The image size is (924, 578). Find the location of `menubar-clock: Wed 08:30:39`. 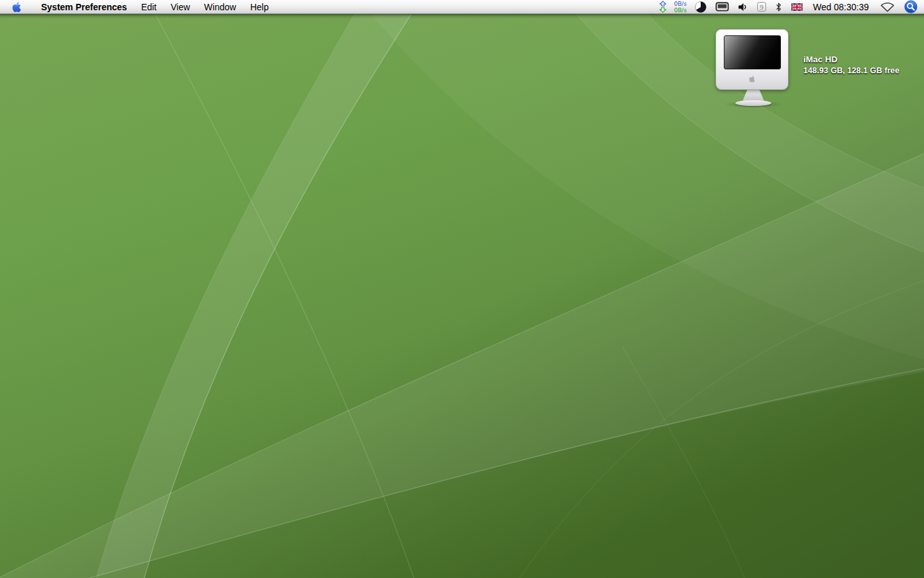

menubar-clock: Wed 08:30:39 is located at coordinates (841, 6).